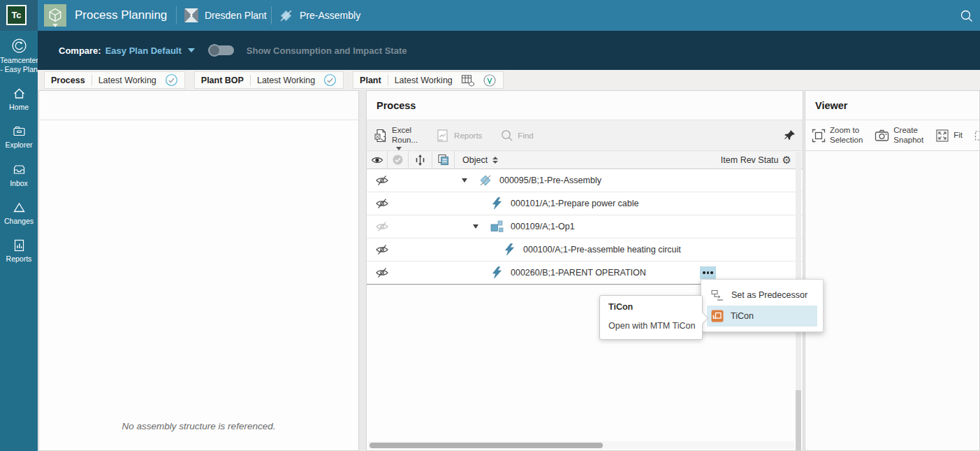  What do you see at coordinates (585, 160) in the screenshot?
I see `process-table-header: Object Item Rev Statu ⚙` at bounding box center [585, 160].